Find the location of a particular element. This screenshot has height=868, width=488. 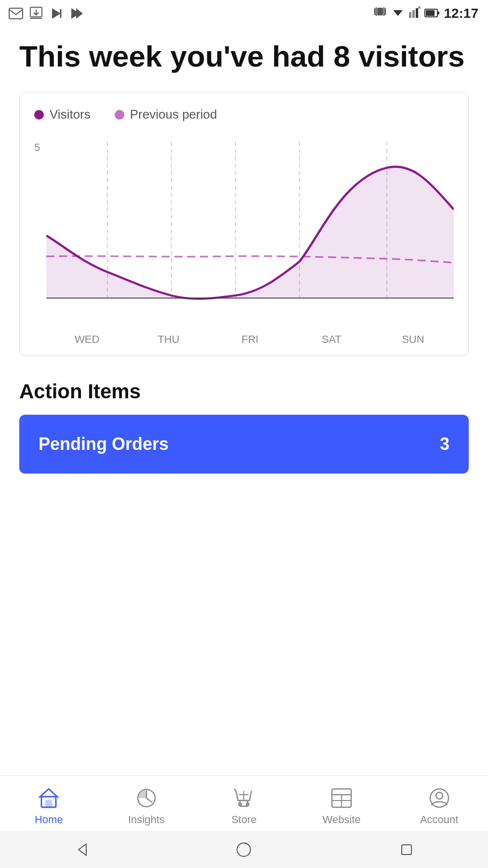

x-label-sun: SUN is located at coordinates (413, 339).